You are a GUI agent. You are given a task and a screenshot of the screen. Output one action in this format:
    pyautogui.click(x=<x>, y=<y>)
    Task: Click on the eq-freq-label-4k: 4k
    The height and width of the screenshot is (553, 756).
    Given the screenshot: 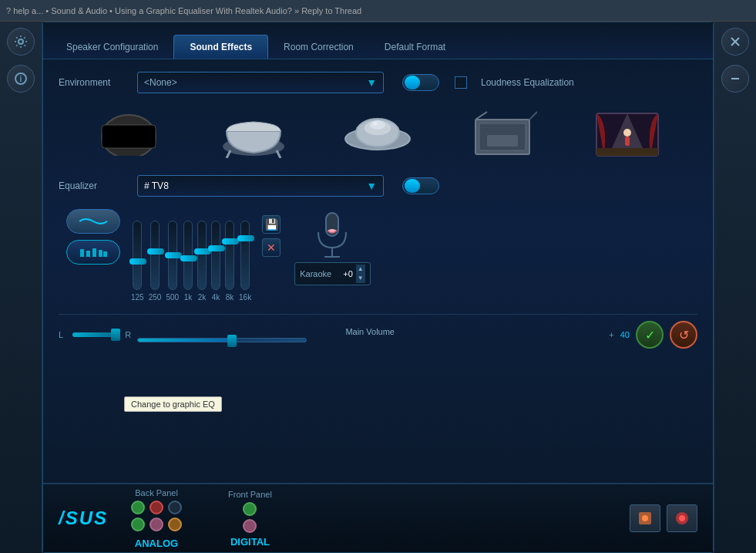 What is the action you would take?
    pyautogui.click(x=216, y=298)
    